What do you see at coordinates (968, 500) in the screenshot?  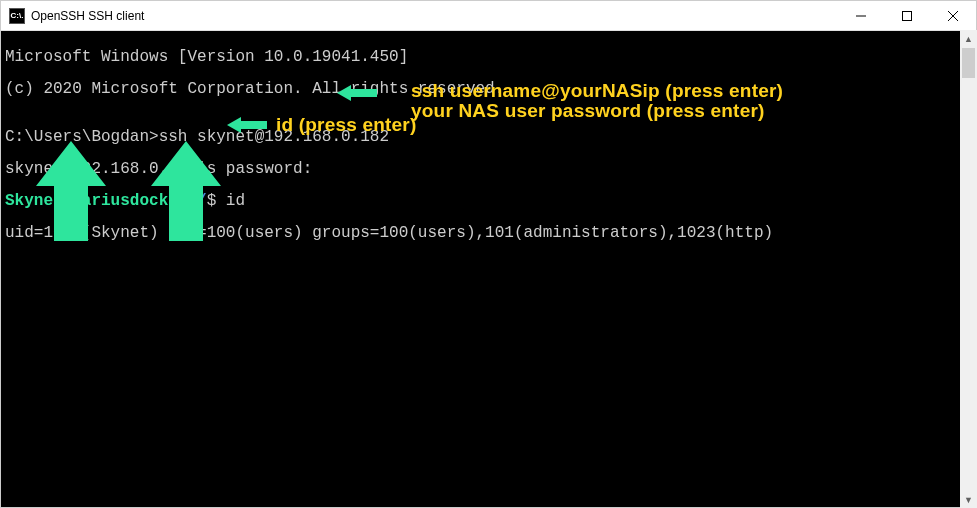 I see `scroll-down-icon: ▼` at bounding box center [968, 500].